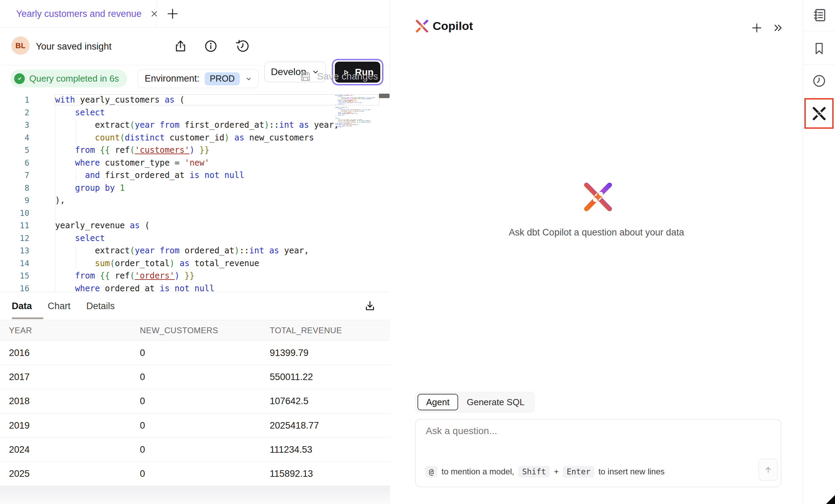  Describe the element at coordinates (59, 306) in the screenshot. I see `results-tab-chart: Chart` at that location.